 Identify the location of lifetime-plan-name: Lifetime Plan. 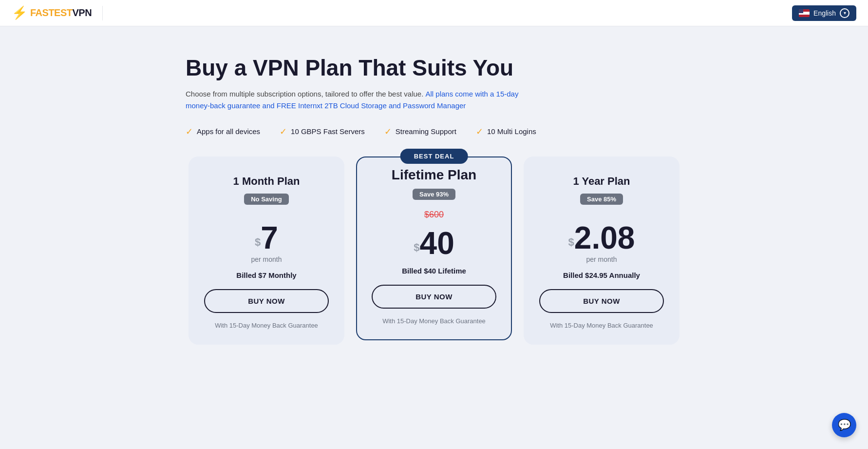
(434, 175).